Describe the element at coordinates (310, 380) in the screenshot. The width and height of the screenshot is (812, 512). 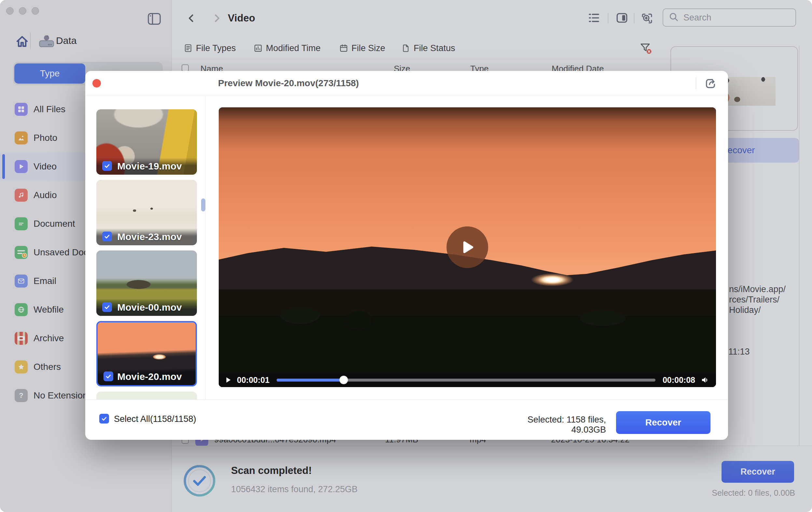
I see `seek-bar-fill` at that location.